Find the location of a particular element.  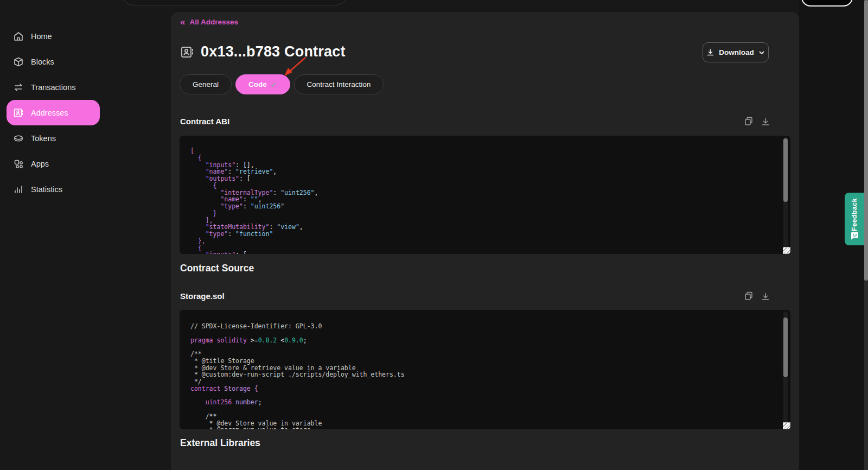

apps-icon is located at coordinates (18, 164).